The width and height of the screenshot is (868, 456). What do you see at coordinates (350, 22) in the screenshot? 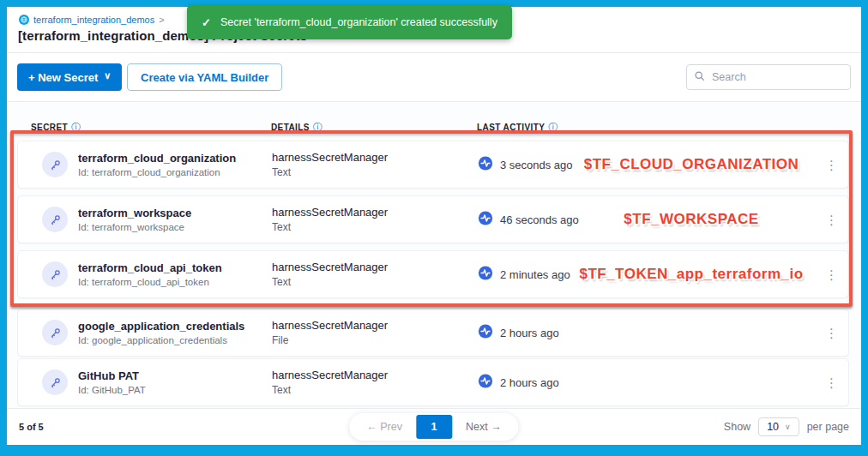
I see `success-toast: ✓ Secret 'terraform_cloud_organization' …` at bounding box center [350, 22].